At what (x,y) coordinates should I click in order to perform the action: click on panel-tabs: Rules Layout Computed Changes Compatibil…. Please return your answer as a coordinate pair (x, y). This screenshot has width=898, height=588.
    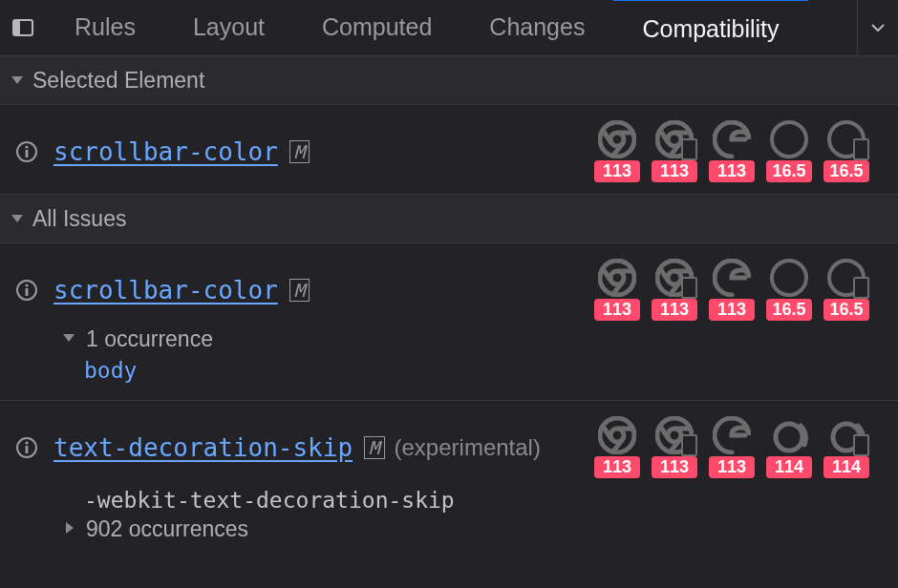
    Looking at the image, I should click on (451, 29).